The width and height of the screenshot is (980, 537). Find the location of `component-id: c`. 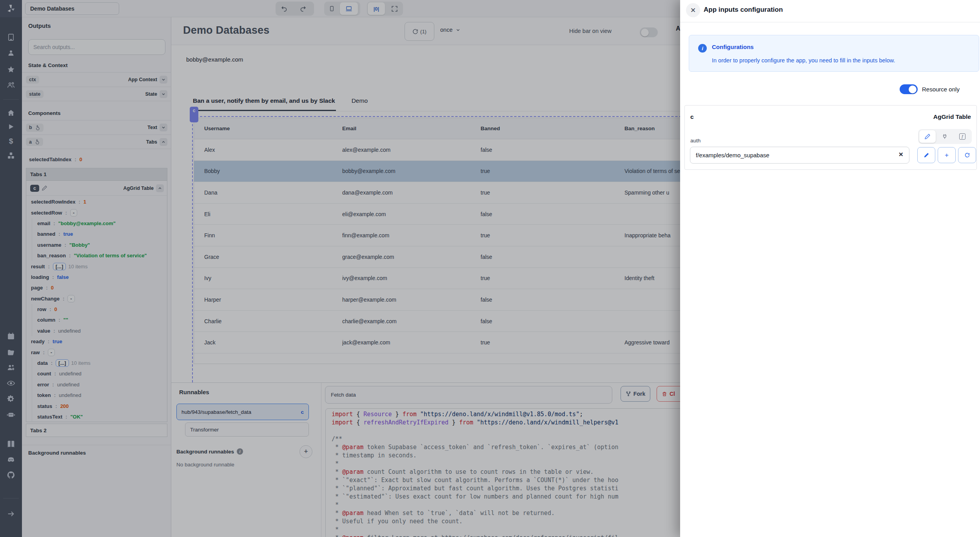

component-id: c is located at coordinates (692, 117).